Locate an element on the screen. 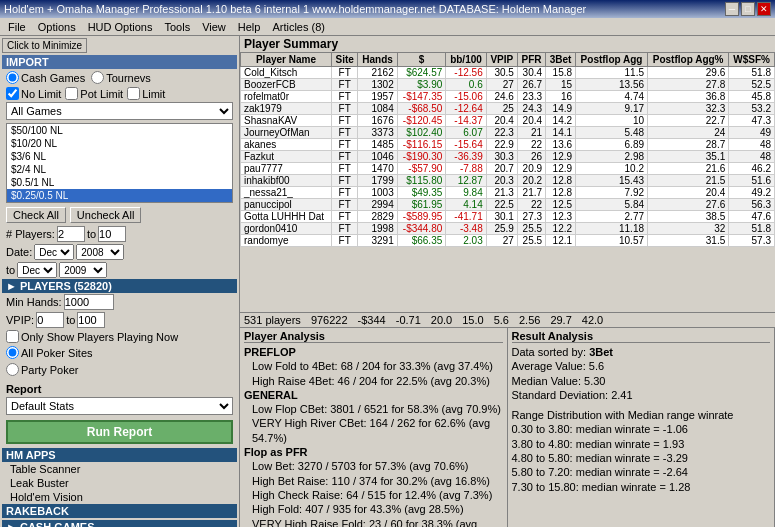 Image resolution: width=775 pixels, height=527 pixels. player-name-cell: JourneyOfMan is located at coordinates (286, 133).